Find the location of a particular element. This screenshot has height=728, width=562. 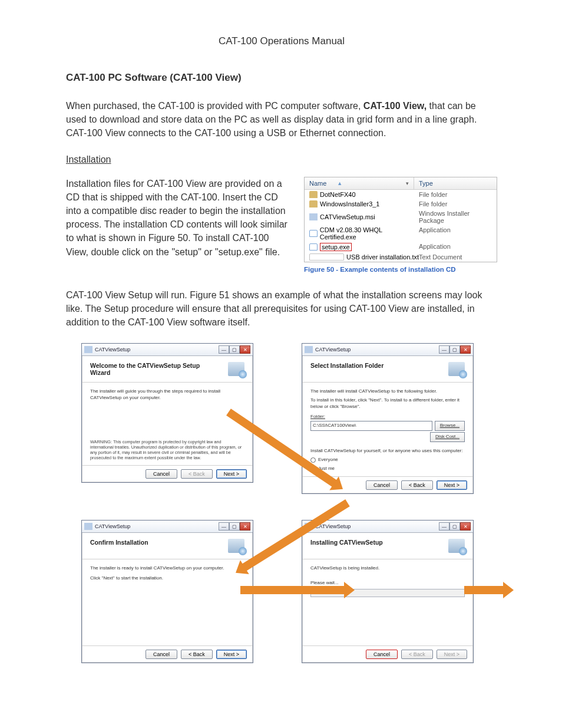

explorer-header: Name▲▾ Type is located at coordinates (401, 184).